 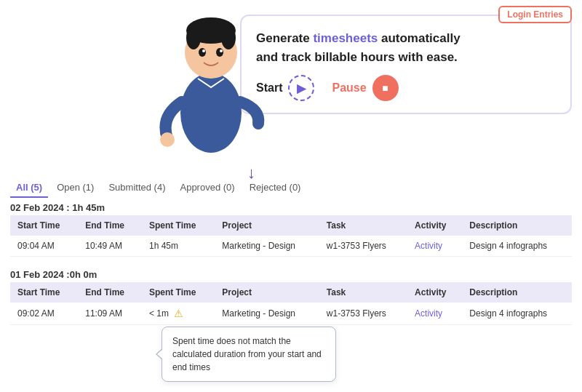 I want to click on col-spent-time: Spent Time, so click(x=178, y=225).